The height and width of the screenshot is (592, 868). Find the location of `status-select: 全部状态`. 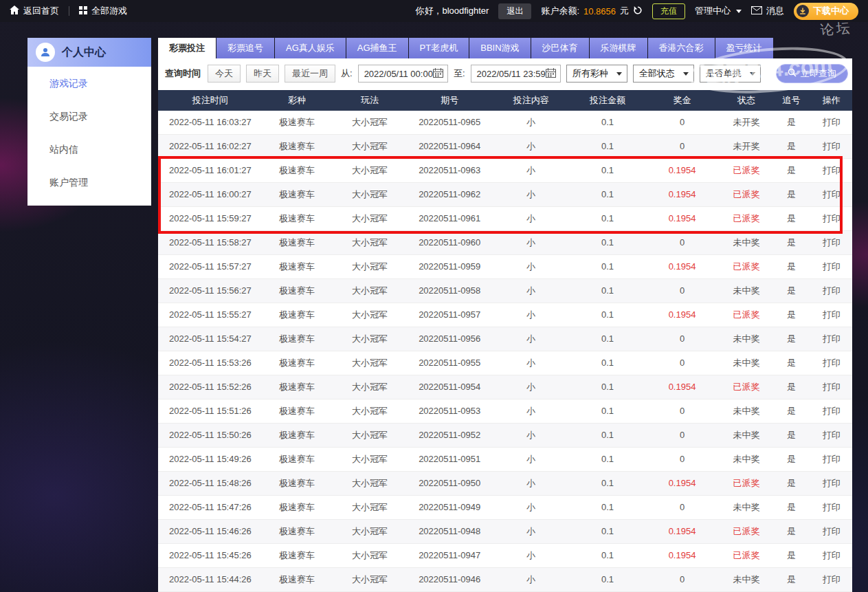

status-select: 全部状态 is located at coordinates (664, 74).